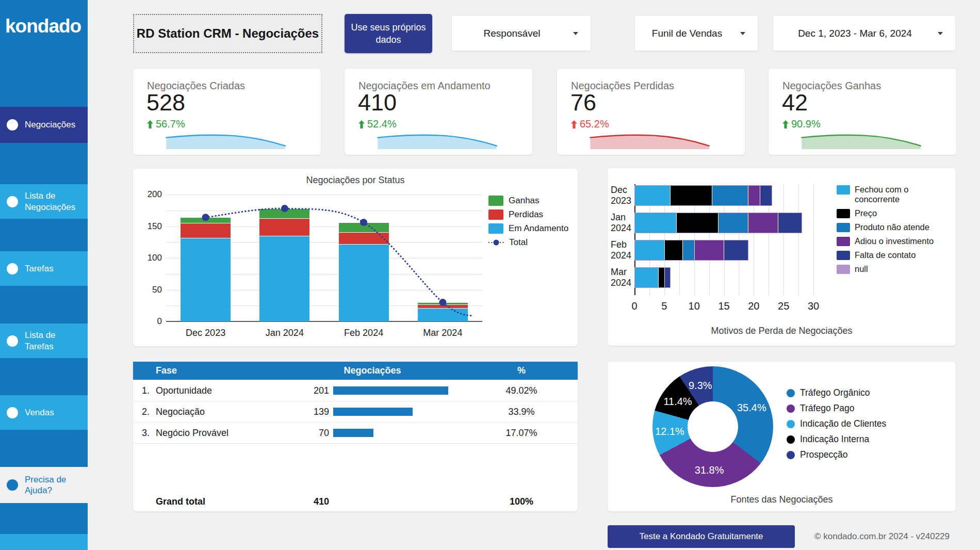  Describe the element at coordinates (51, 485) in the screenshot. I see `sidebar-item-label: Precisa de Ajuda?` at that location.